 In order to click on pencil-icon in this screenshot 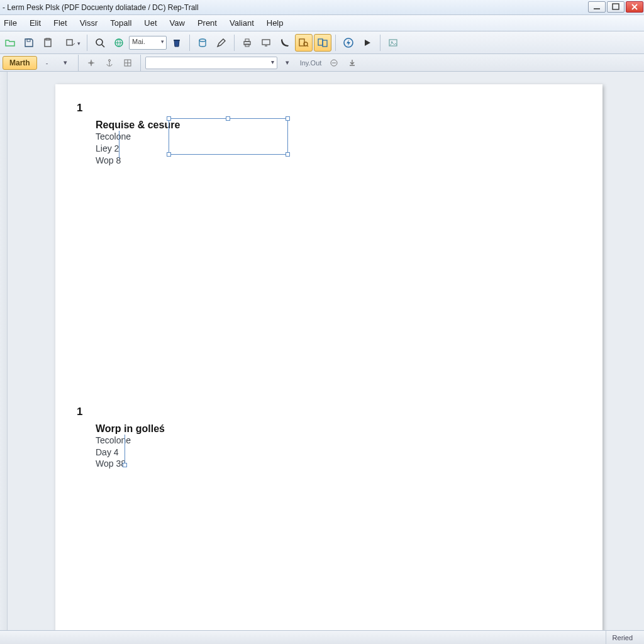, I will do `click(221, 43)`.